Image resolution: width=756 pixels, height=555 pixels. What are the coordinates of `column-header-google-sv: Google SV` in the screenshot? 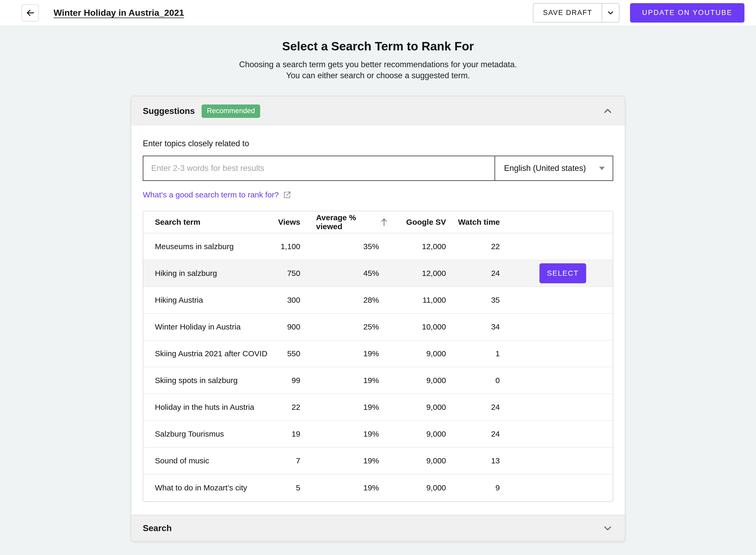 It's located at (425, 222).